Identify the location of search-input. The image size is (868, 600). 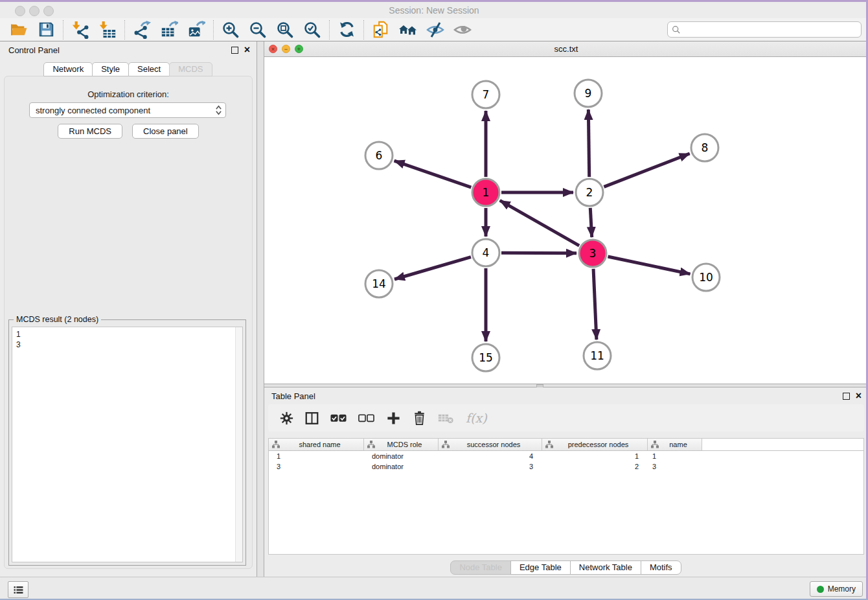
(771, 30).